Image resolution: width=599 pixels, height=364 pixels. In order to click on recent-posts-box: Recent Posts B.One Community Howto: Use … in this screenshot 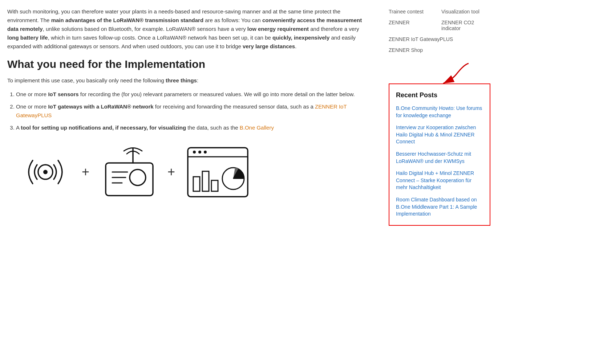, I will do `click(440, 155)`.